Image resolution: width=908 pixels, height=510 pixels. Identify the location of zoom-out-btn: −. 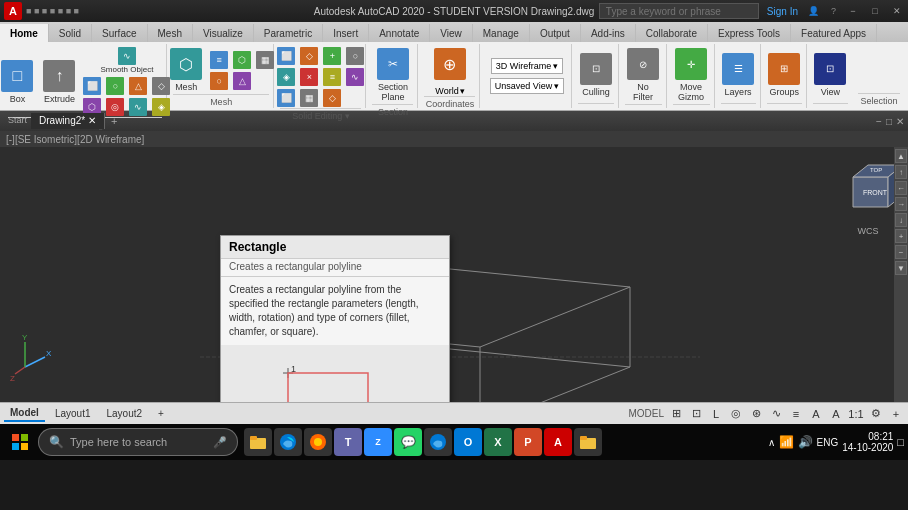
(901, 252).